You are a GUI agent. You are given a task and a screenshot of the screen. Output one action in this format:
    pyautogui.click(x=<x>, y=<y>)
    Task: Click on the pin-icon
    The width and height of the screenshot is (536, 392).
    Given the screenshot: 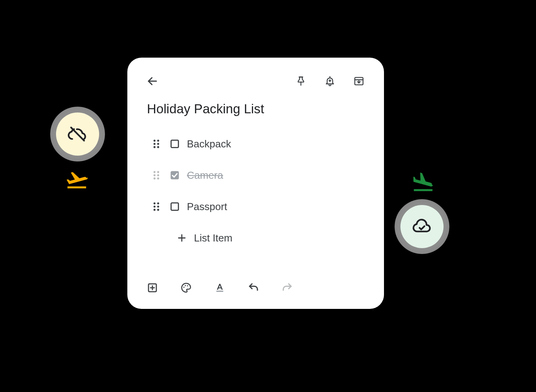 What is the action you would take?
    pyautogui.click(x=301, y=81)
    